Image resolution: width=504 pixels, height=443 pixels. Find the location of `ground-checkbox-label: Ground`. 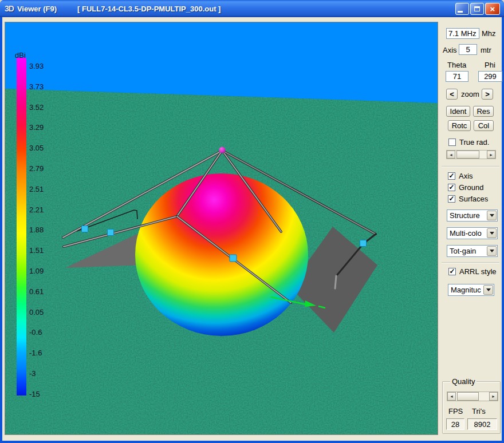

ground-checkbox-label: Ground is located at coordinates (471, 188).